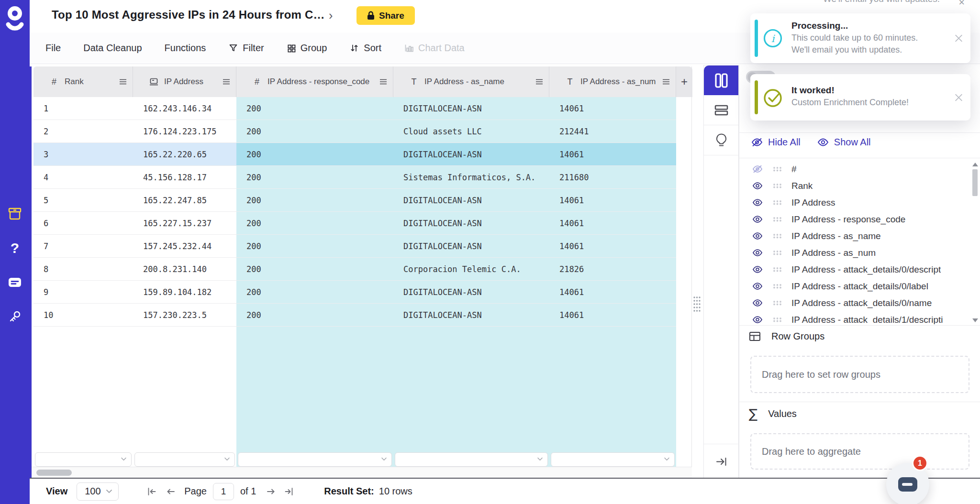  What do you see at coordinates (331, 15) in the screenshot?
I see `title-chevron-icon: ›` at bounding box center [331, 15].